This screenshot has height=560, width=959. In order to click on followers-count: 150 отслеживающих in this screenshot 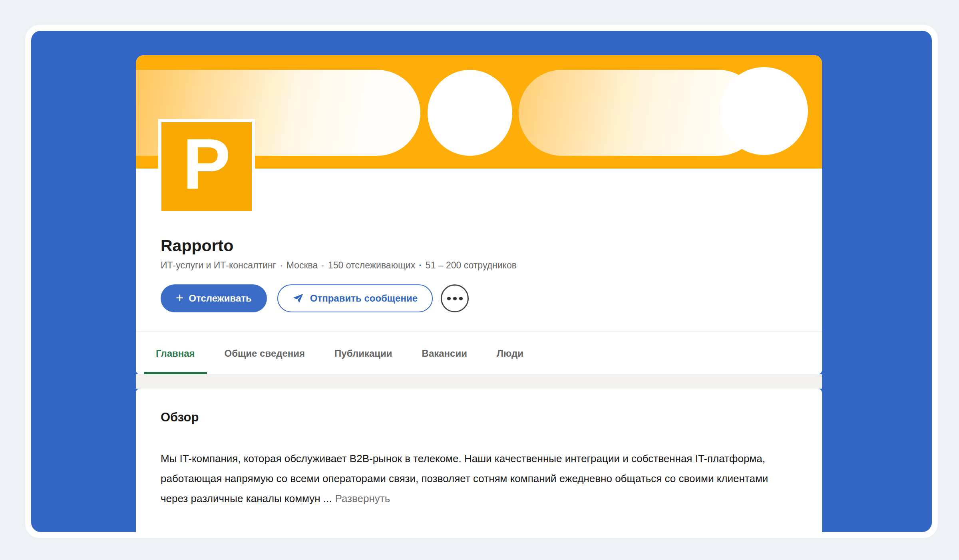, I will do `click(372, 265)`.